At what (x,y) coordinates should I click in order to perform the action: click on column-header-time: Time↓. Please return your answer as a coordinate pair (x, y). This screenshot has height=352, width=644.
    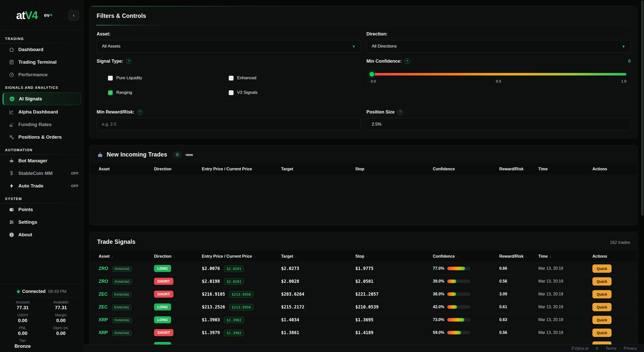
    Looking at the image, I should click on (565, 256).